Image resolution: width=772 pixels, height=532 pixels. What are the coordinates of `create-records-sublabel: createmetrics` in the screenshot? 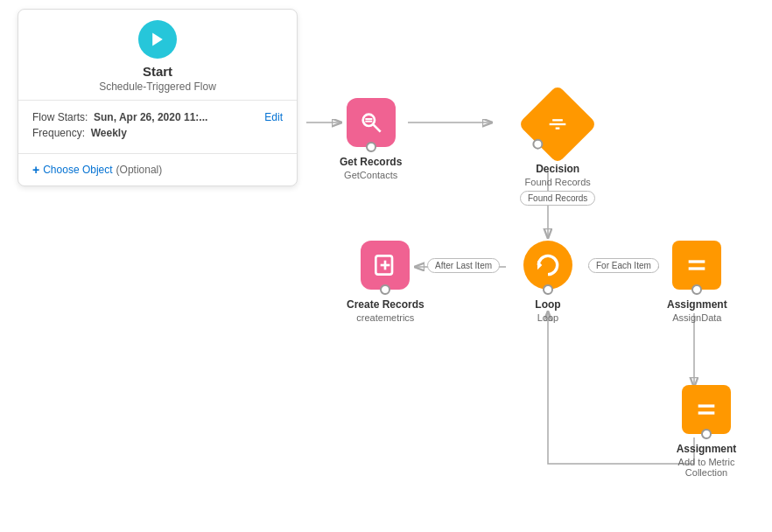 It's located at (385, 318).